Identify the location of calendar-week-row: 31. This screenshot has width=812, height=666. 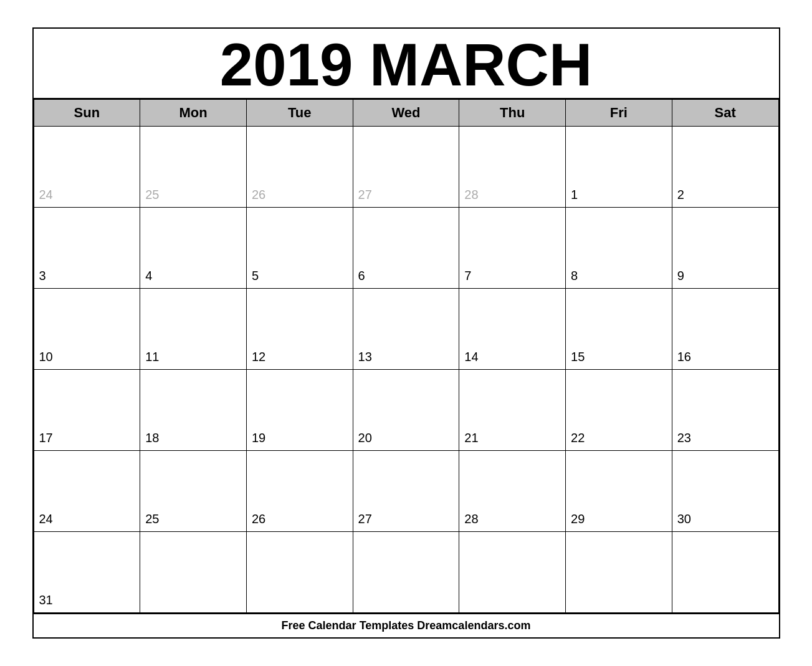
(406, 572).